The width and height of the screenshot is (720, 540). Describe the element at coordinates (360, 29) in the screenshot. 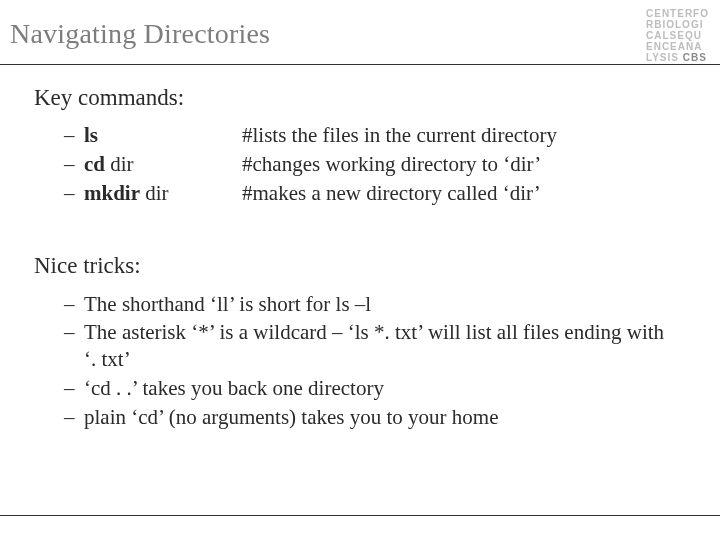

I see `title-bar: Navigating Directories` at that location.